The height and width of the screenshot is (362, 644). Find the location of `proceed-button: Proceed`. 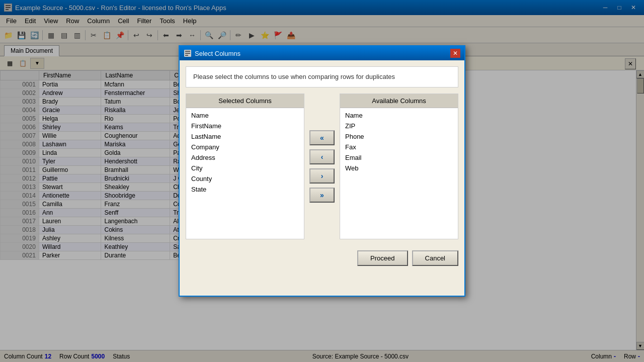

proceed-button: Proceed is located at coordinates (382, 258).